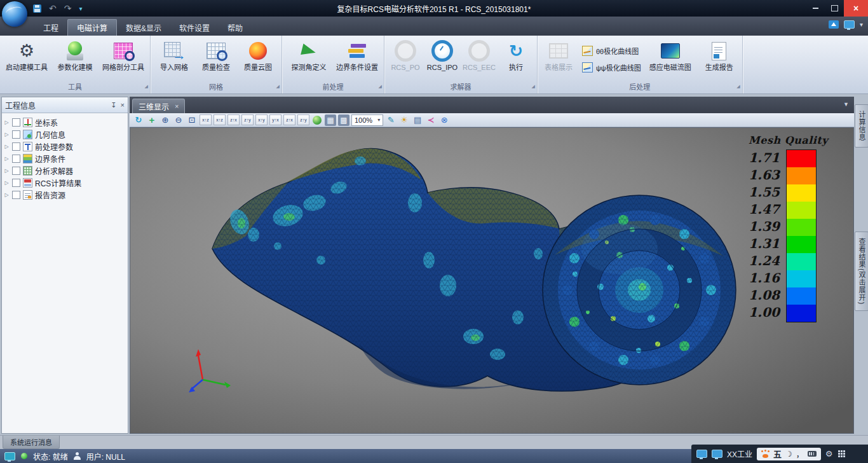 This screenshot has height=463, width=868. I want to click on boundary-condition-button: 边界条件设置, so click(357, 55).